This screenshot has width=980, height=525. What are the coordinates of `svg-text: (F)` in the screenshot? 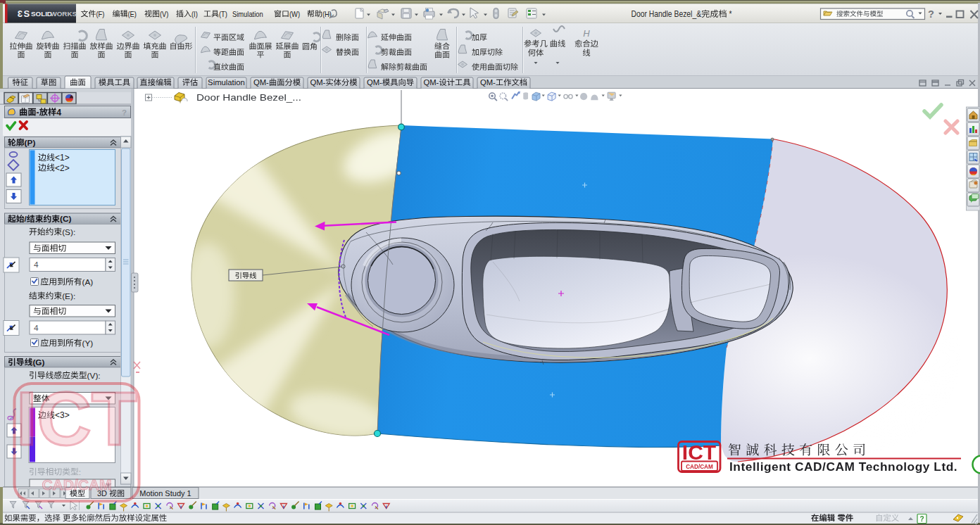 It's located at (101, 14).